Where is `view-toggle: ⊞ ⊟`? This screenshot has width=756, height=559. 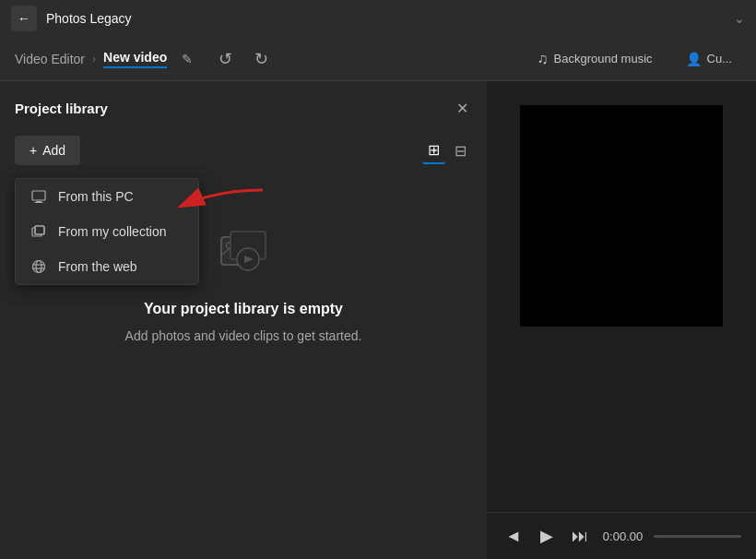
view-toggle: ⊞ ⊟ is located at coordinates (447, 151).